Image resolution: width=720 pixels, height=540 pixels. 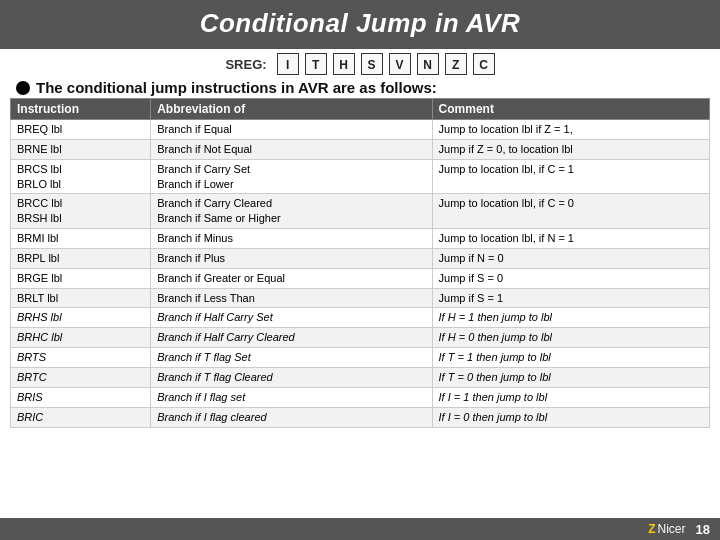 What do you see at coordinates (292, 318) in the screenshot?
I see `cell-abbreviation: Branch if Half Carry Set` at bounding box center [292, 318].